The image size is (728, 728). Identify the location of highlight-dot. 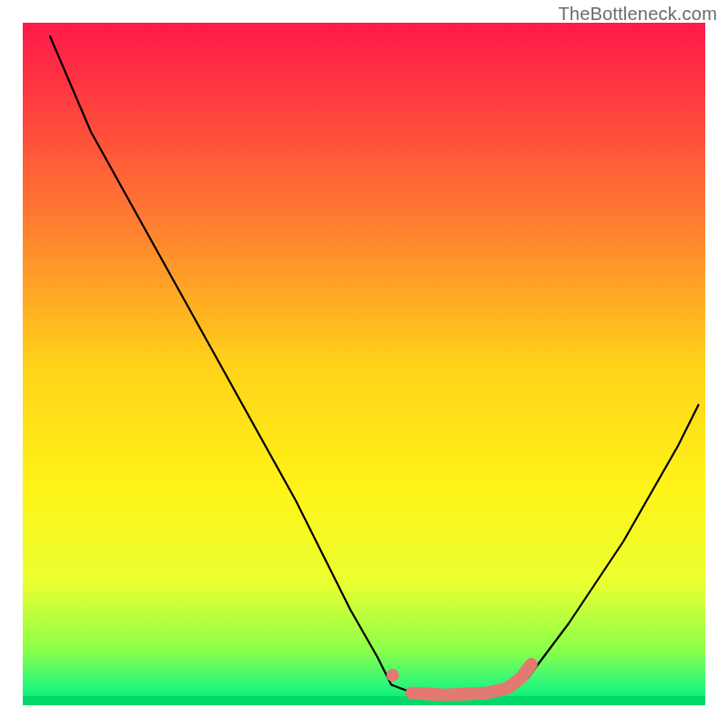
(393, 675).